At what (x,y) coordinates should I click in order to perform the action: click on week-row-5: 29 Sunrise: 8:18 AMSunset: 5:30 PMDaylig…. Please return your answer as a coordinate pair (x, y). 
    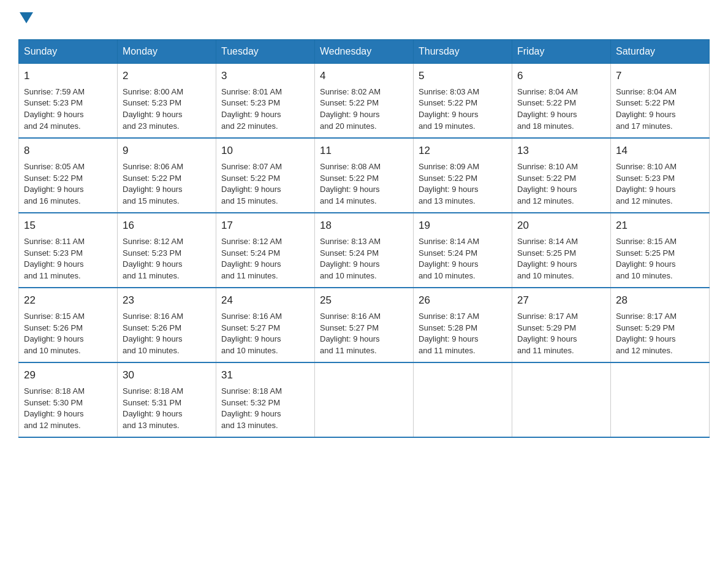
    Looking at the image, I should click on (364, 400).